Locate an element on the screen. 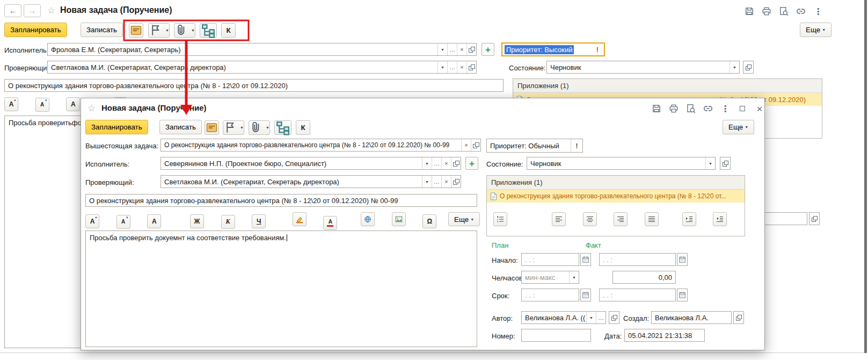 This screenshot has height=360, width=868. author-field: Великанова Л.А. (( ▼ … is located at coordinates (564, 318).